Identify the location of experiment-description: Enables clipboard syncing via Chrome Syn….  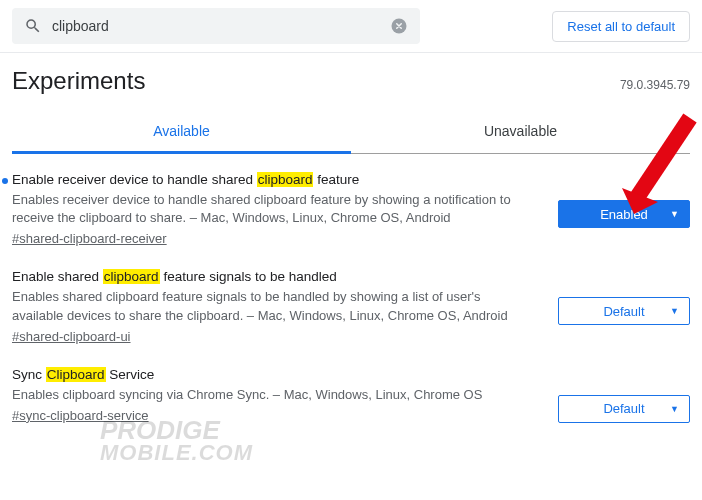
(273, 395).